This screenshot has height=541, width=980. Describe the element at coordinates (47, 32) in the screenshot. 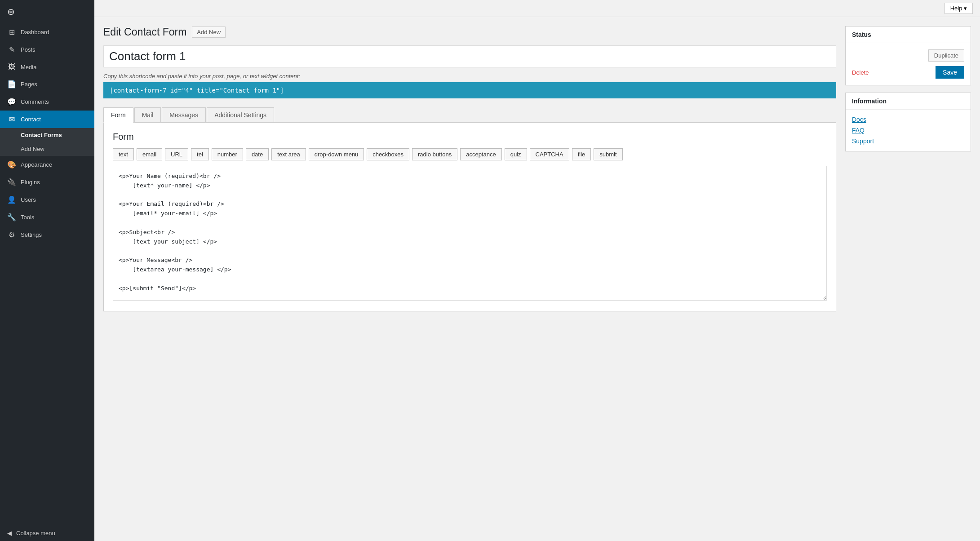

I see `sidebar-item-dashboard: ⊞ Dashboard` at that location.